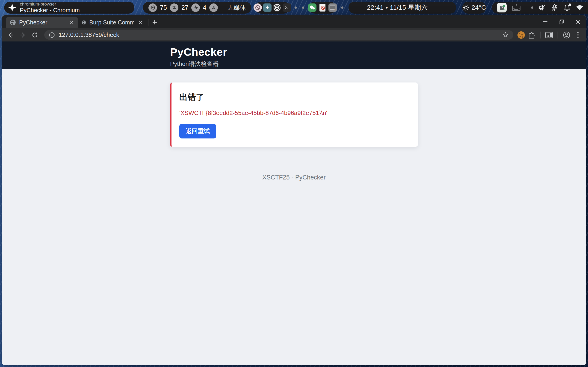  I want to click on clash-cat-icon, so click(502, 8).